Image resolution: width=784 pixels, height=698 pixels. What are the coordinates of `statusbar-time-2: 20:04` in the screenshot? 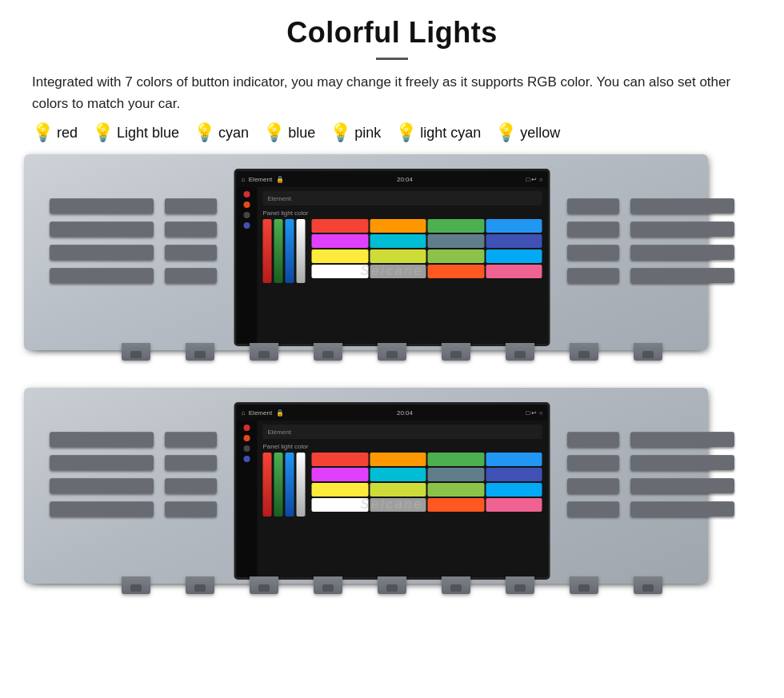 It's located at (405, 413).